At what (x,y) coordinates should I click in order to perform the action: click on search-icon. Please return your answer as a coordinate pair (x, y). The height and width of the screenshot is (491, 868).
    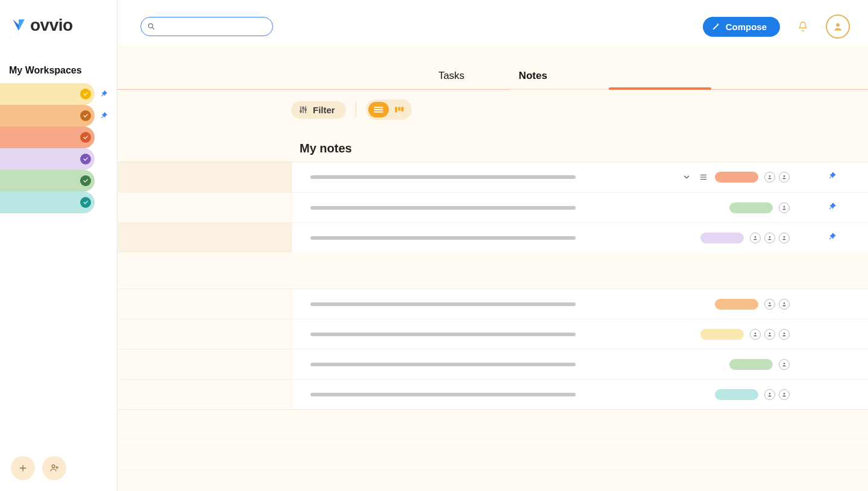
    Looking at the image, I should click on (151, 27).